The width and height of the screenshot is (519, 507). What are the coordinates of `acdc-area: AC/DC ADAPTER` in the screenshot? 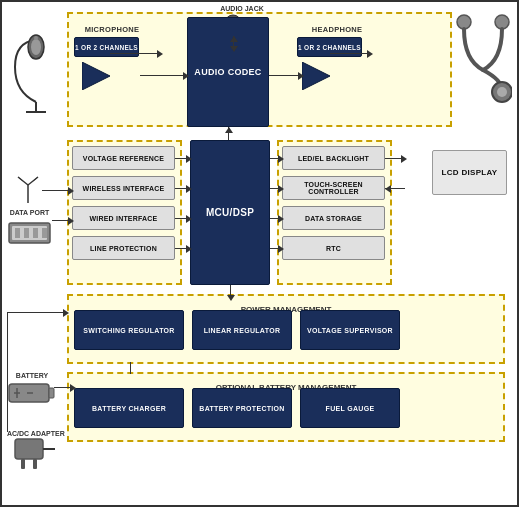 It's located at (36, 453).